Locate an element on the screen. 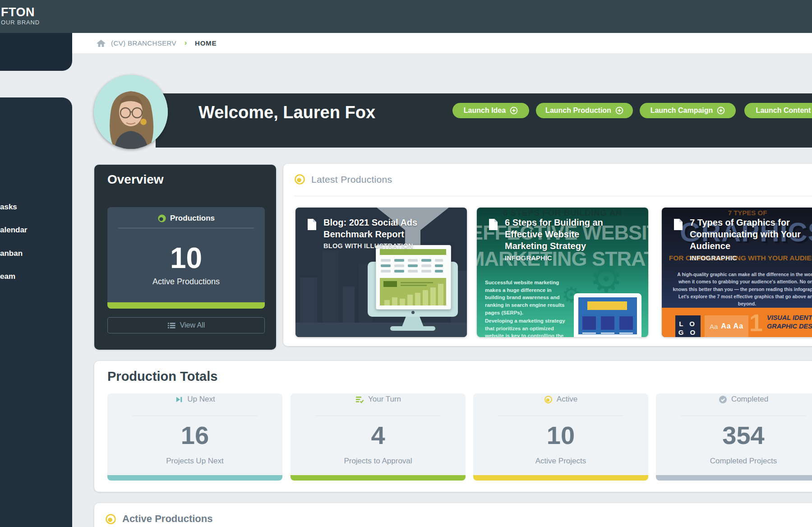  latest-productions-header: Latest Productions is located at coordinates (343, 180).